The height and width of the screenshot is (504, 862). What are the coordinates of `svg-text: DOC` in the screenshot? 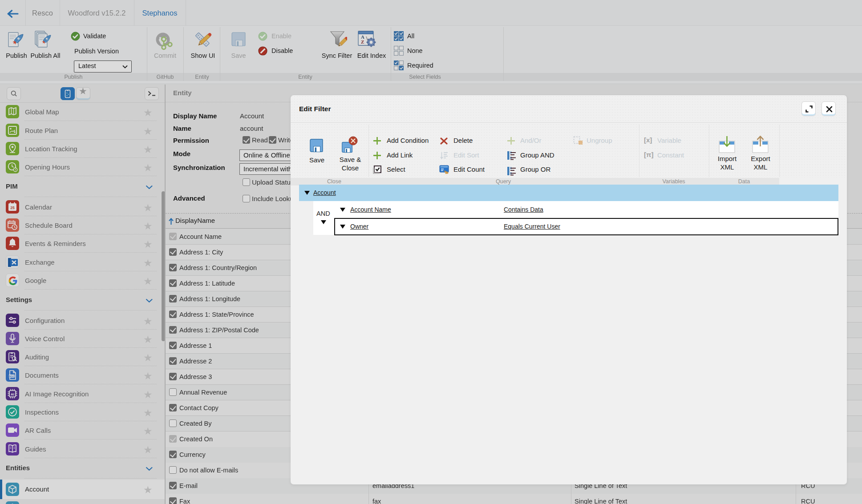 It's located at (12, 376).